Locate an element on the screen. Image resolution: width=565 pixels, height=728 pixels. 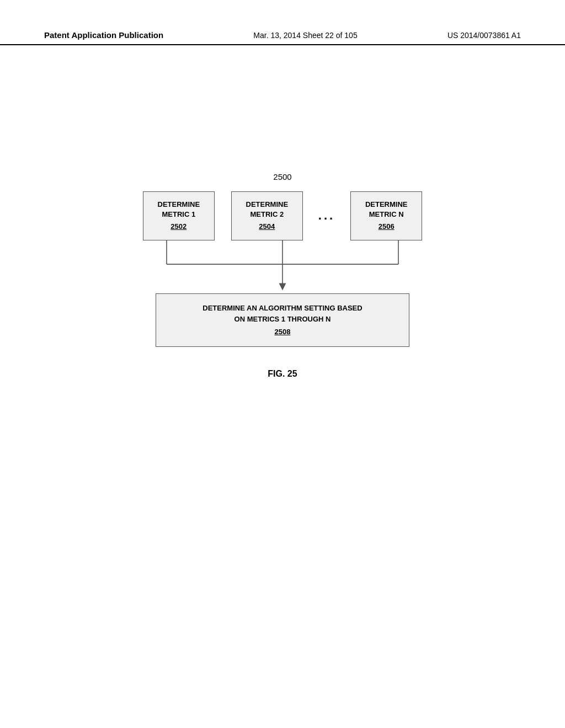
box-2508-line2: ON METRICS 1 THROUGH N is located at coordinates (282, 319).